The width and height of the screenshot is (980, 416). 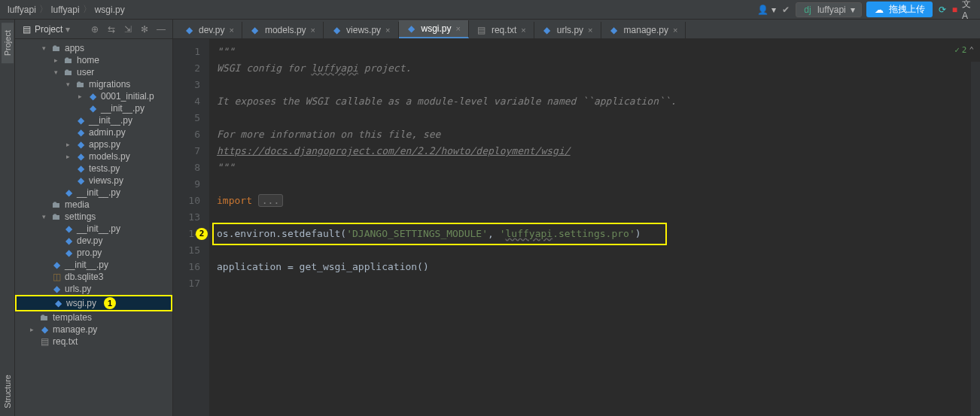 I want to click on tab-models-py: ◆models.py×, so click(x=283, y=30).